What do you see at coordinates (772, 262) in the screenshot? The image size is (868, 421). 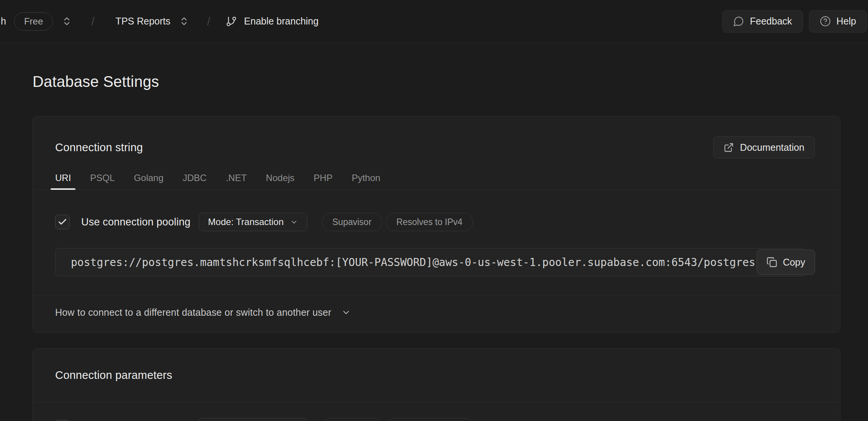 I see `copy-icon` at bounding box center [772, 262].